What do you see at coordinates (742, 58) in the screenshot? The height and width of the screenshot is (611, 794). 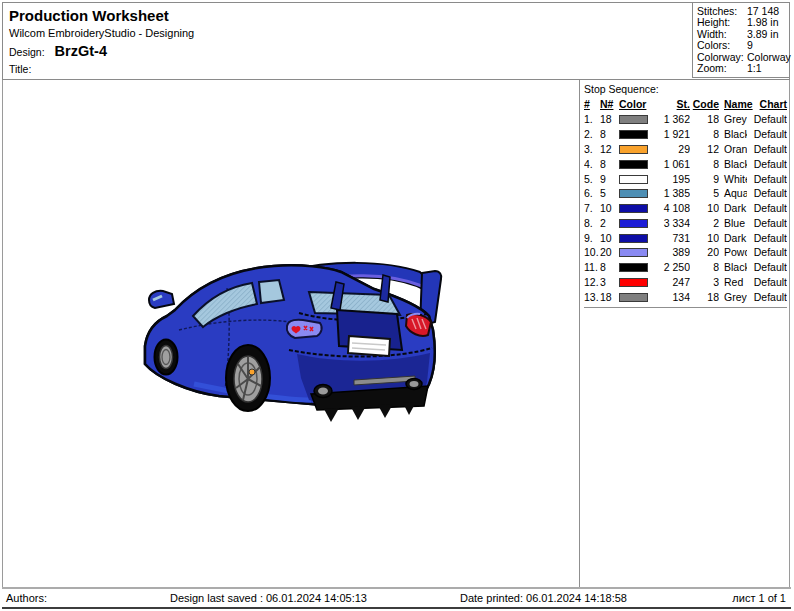 I see `stat-row: Colorway:Colorway 1` at bounding box center [742, 58].